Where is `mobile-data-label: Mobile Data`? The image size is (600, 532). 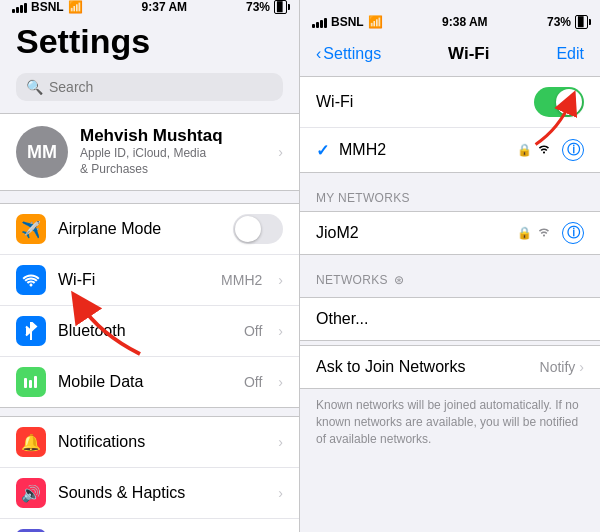 mobile-data-label: Mobile Data is located at coordinates (145, 382).